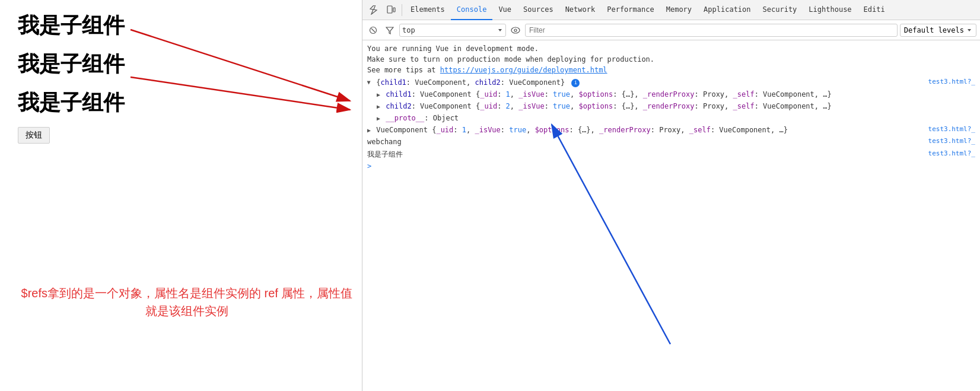  Describe the element at coordinates (969, 30) in the screenshot. I see `log-level-dropdown-icon` at that location.